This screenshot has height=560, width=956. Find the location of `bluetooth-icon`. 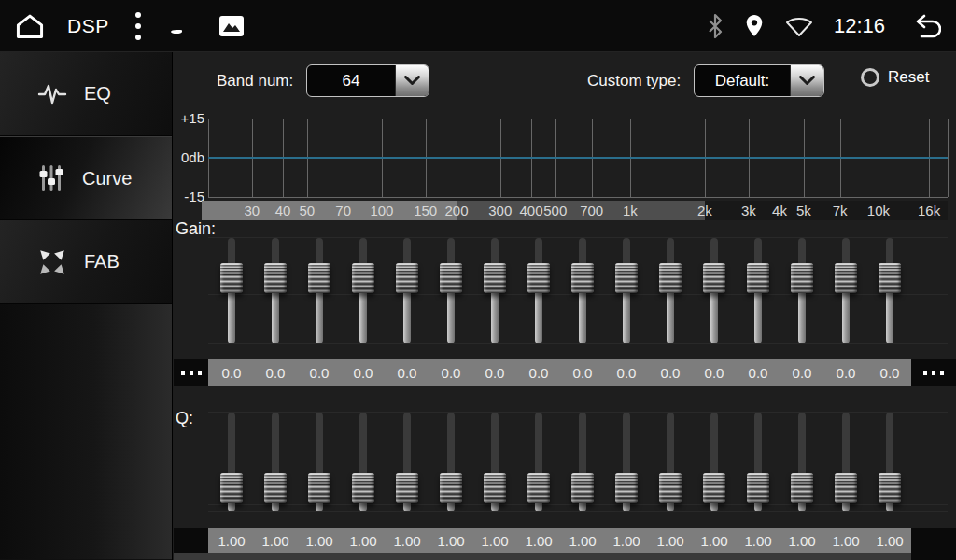

bluetooth-icon is located at coordinates (715, 26).